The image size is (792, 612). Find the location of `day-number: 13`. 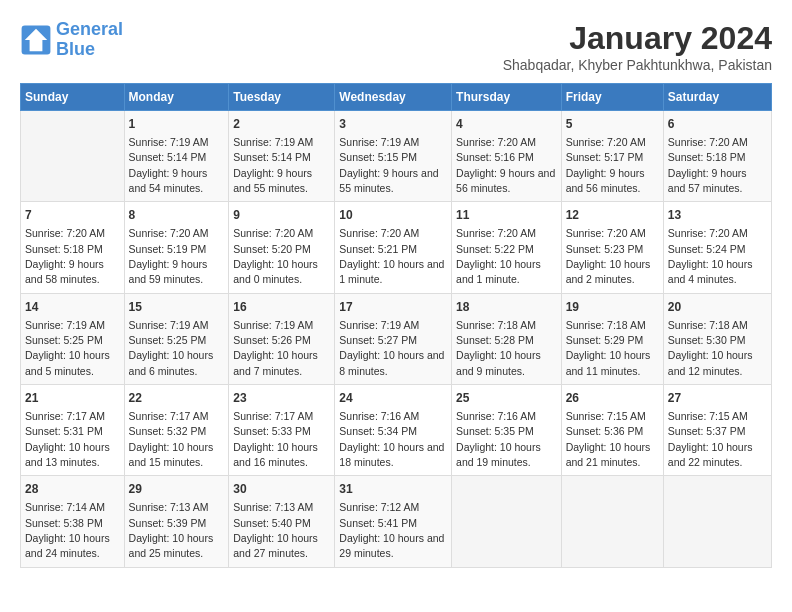

day-number: 13 is located at coordinates (718, 216).